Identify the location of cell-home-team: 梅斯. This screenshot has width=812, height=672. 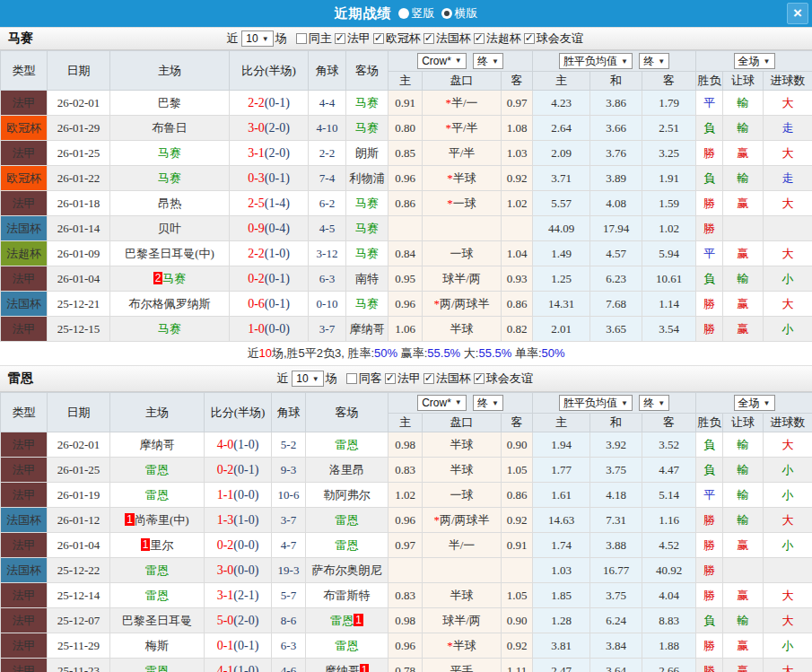
(158, 646).